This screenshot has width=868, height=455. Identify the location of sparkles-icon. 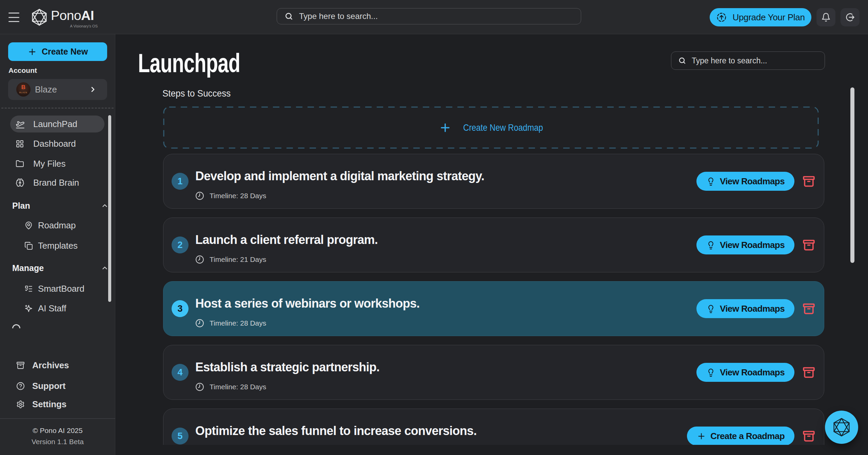
(28, 308).